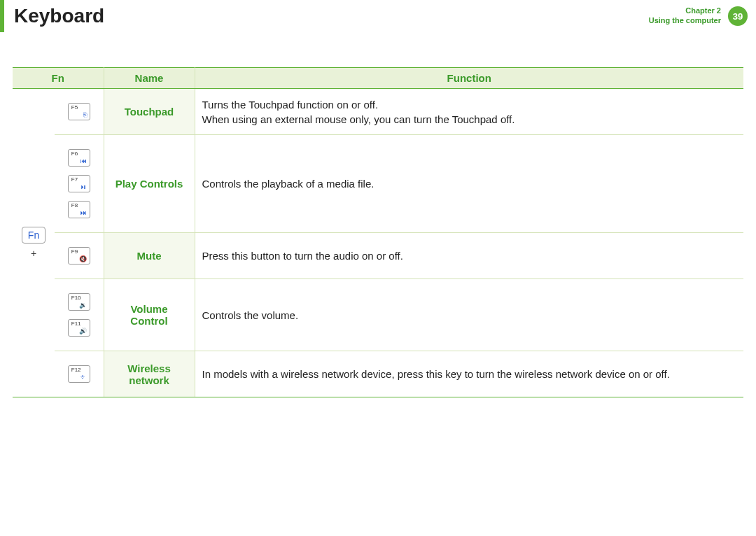 This screenshot has width=756, height=536. I want to click on key-f9: F9🔇, so click(79, 256).